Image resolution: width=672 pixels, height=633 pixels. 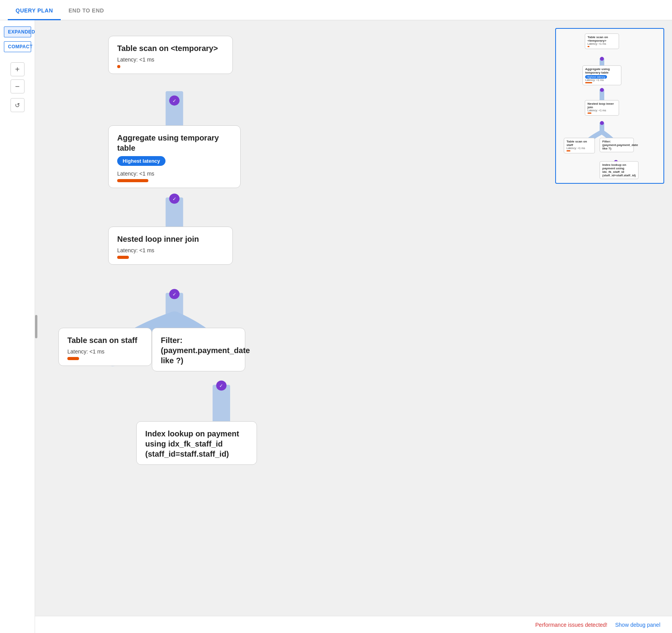 What do you see at coordinates (638, 625) in the screenshot?
I see `debug-panel-link: Show debug panel` at bounding box center [638, 625].